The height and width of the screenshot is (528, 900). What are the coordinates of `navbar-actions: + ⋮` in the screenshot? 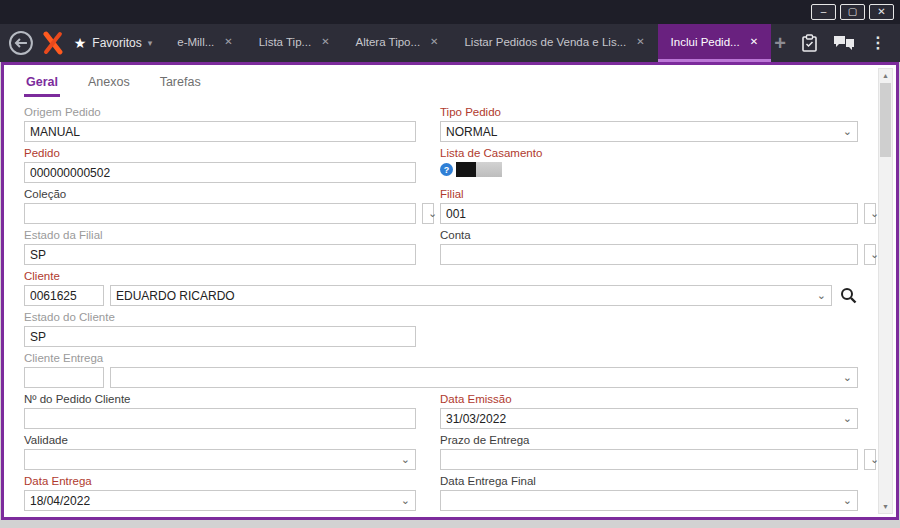 It's located at (830, 43).